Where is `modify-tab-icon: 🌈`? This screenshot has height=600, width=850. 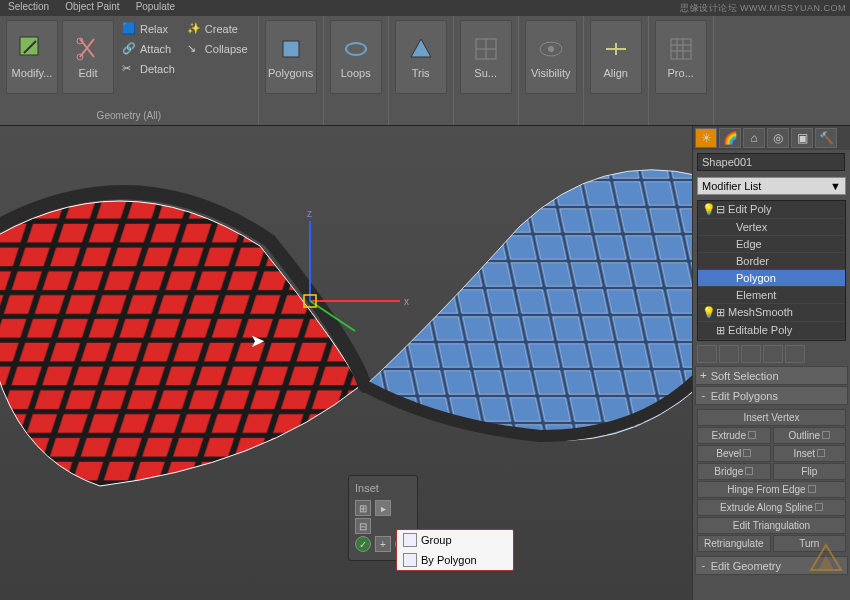 modify-tab-icon: 🌈 is located at coordinates (730, 138).